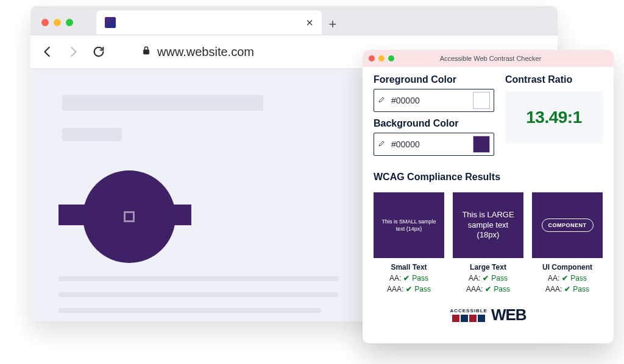 The image size is (624, 364). What do you see at coordinates (434, 124) in the screenshot?
I see `background-label: Background Color` at bounding box center [434, 124].